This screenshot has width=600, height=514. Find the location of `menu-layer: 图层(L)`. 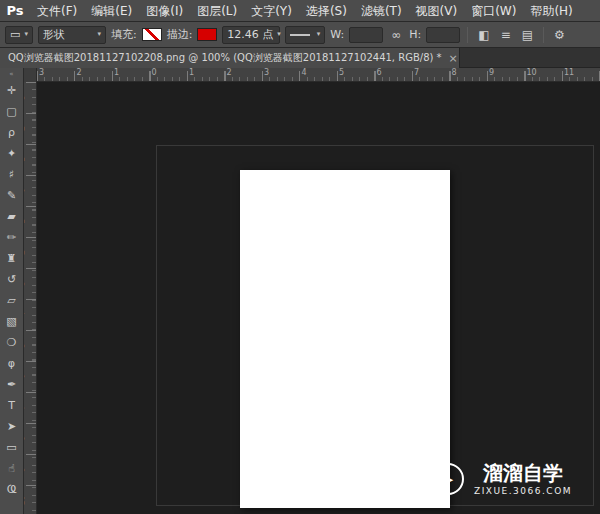

menu-layer: 图层(L) is located at coordinates (217, 11).